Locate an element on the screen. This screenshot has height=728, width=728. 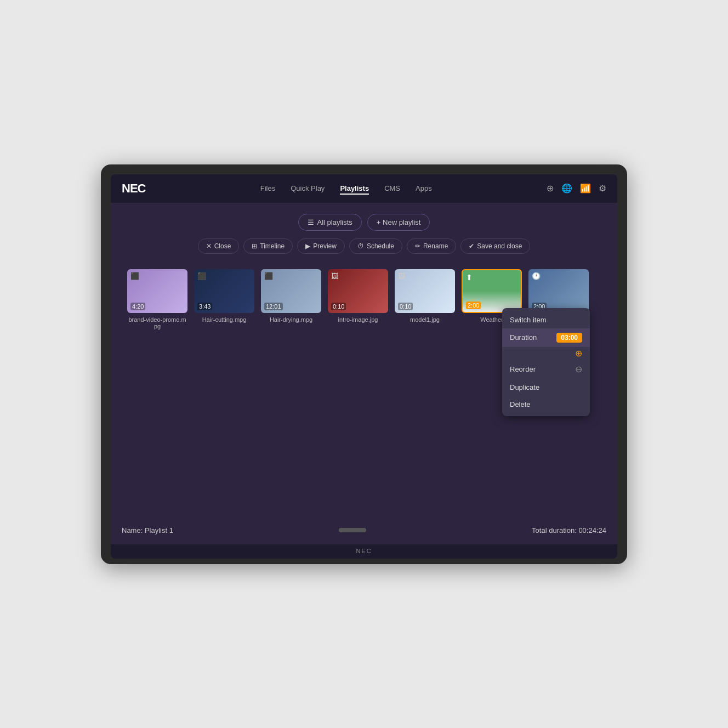
ctx-plus: ⊕ is located at coordinates (546, 353).